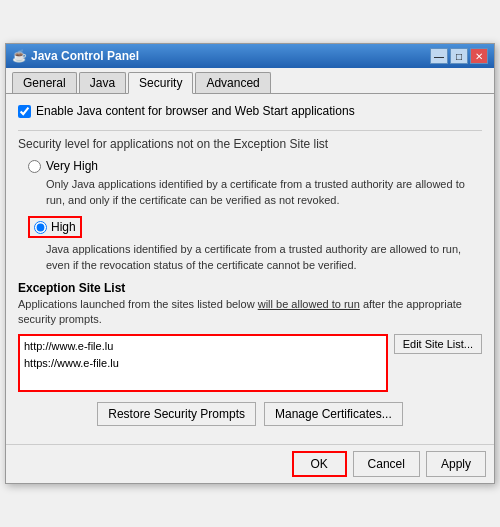  Describe the element at coordinates (203, 364) in the screenshot. I see `site-entry-2: https://www.e-file.lu` at that location.